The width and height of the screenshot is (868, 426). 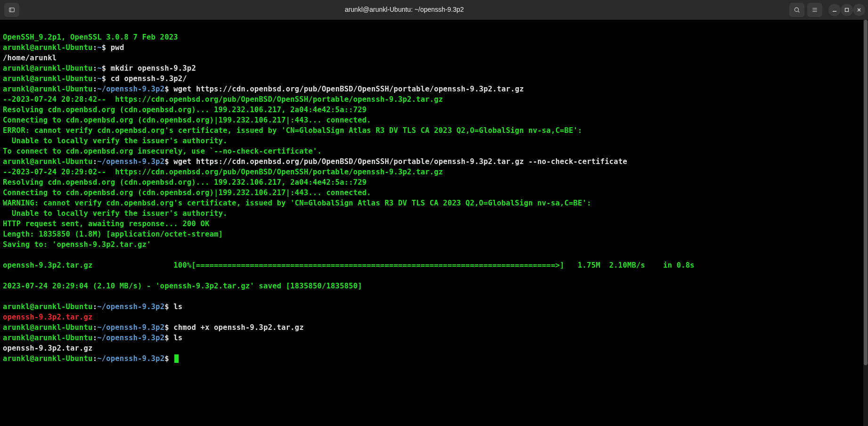 What do you see at coordinates (48, 48) in the screenshot?
I see `prompt-user: arunkl@arunkl-Ubuntu` at bounding box center [48, 48].